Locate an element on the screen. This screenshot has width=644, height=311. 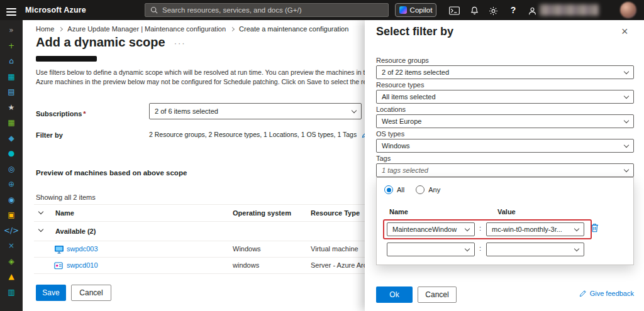
scope-description: Use filters below to define a dynamic sc… is located at coordinates (218, 77).